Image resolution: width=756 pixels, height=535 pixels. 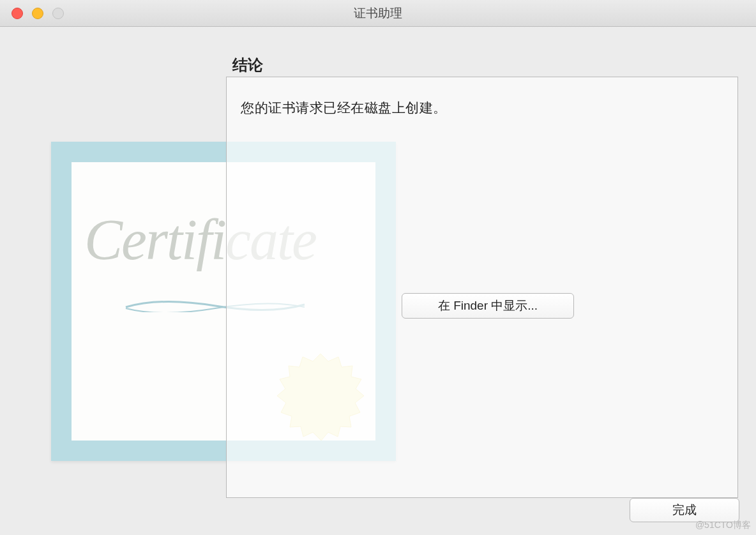 What do you see at coordinates (684, 510) in the screenshot?
I see `done-button-label: 完成` at bounding box center [684, 510].